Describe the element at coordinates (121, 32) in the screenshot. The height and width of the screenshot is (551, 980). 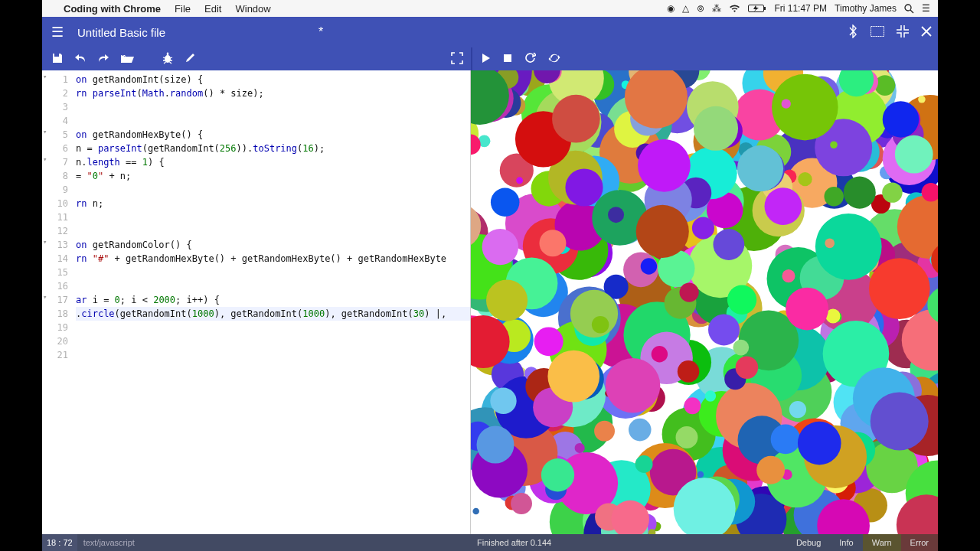
I see `document-title: Untitled Basic file` at that location.